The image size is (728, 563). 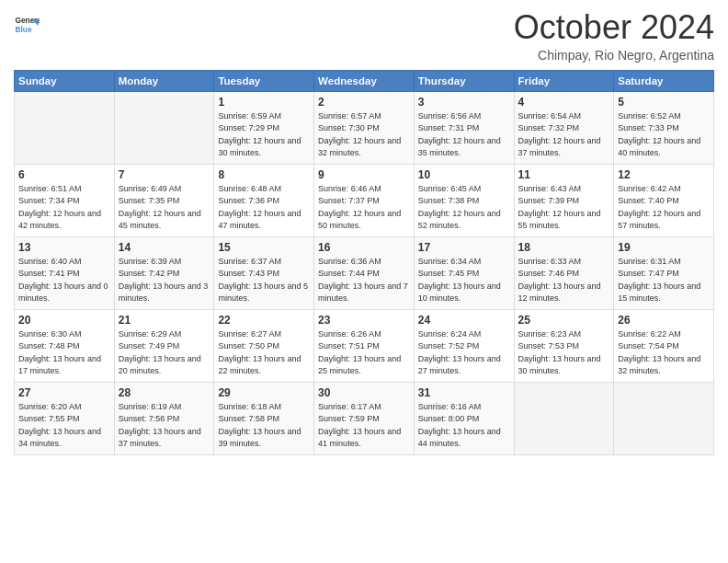 I want to click on sunrise-text: Sunrise: 6:33 AM, so click(x=564, y=262).